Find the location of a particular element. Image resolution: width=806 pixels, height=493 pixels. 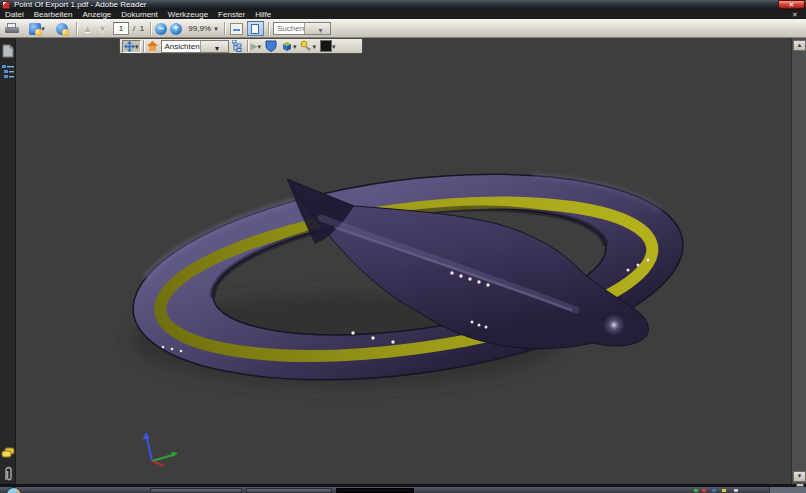

model-tree-button is located at coordinates (238, 46).